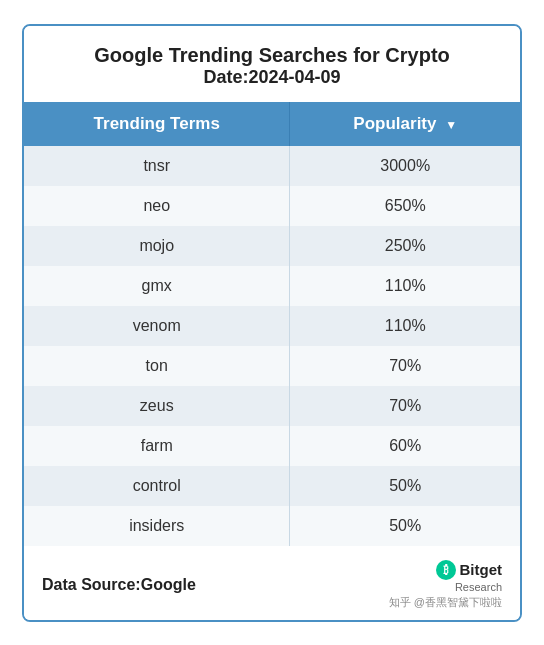  What do you see at coordinates (446, 585) in the screenshot?
I see `bitget-logo: ₿ Bitget Research 知乎 @香黑智黛下啦啦` at bounding box center [446, 585].